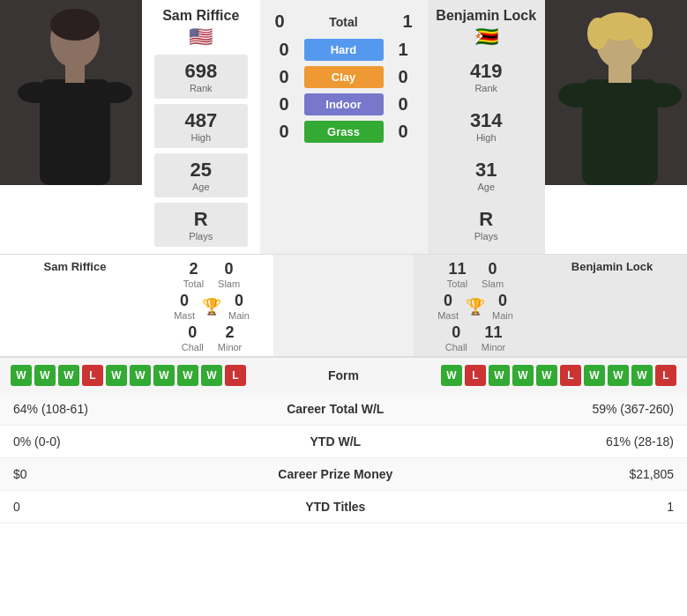 Image resolution: width=687 pixels, height=616 pixels. I want to click on stats-right-0: 59% (367-260), so click(559, 409).